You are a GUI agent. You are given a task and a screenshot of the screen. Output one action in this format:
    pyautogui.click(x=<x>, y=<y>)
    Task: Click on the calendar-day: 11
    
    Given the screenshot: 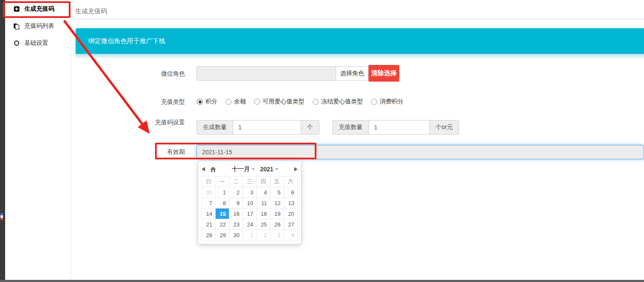 What is the action you would take?
    pyautogui.click(x=263, y=203)
    